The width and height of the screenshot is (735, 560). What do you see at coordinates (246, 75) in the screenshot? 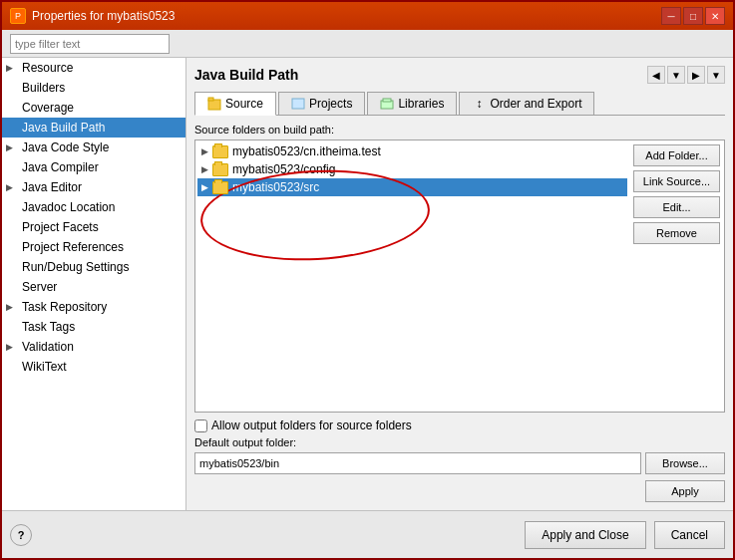
I see `panel-title: Java Build Path` at bounding box center [246, 75].